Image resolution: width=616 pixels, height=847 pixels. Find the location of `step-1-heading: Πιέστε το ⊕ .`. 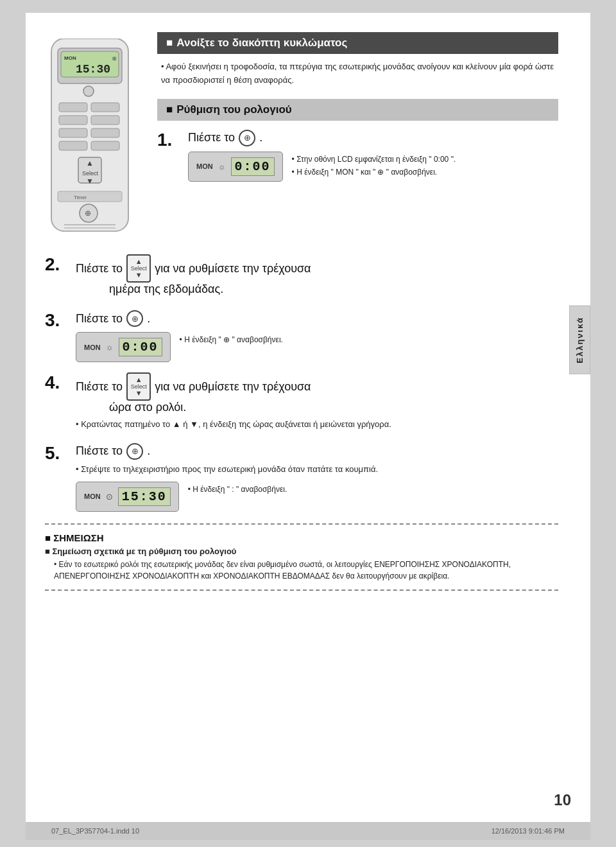

step-1-heading: Πιέστε το ⊕ . is located at coordinates (373, 138).